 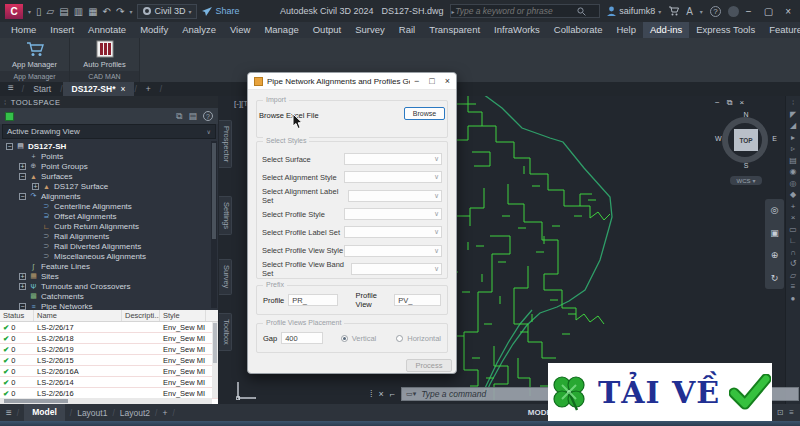 I want to click on ribbon-tab-manage: Manage, so click(x=281, y=30).